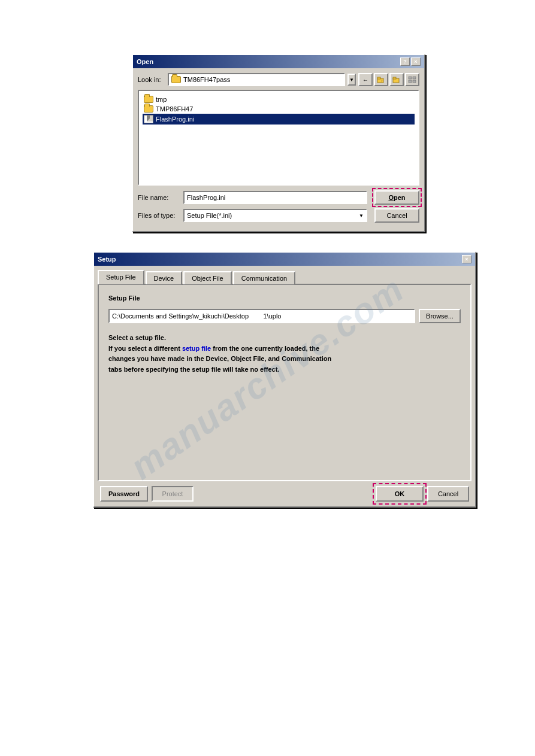 Image resolution: width=535 pixels, height=756 pixels. I want to click on lookin-dropdown: TM86FH47pass, so click(256, 80).